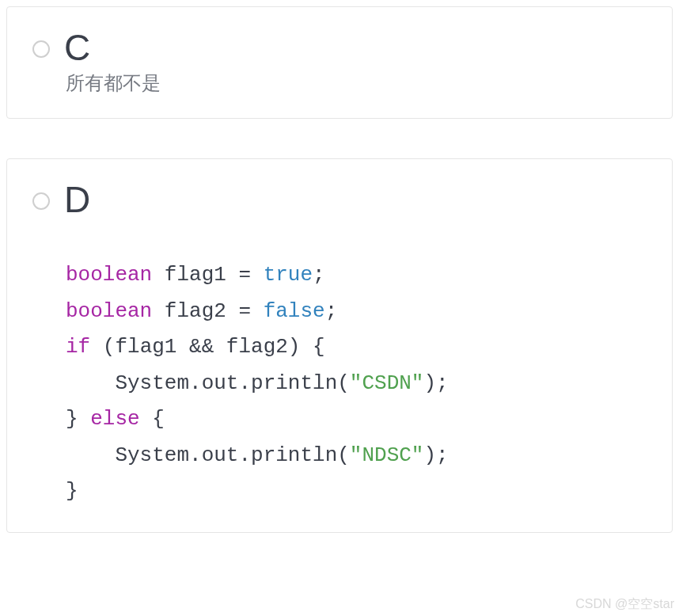  I want to click on literal-true: true, so click(288, 275).